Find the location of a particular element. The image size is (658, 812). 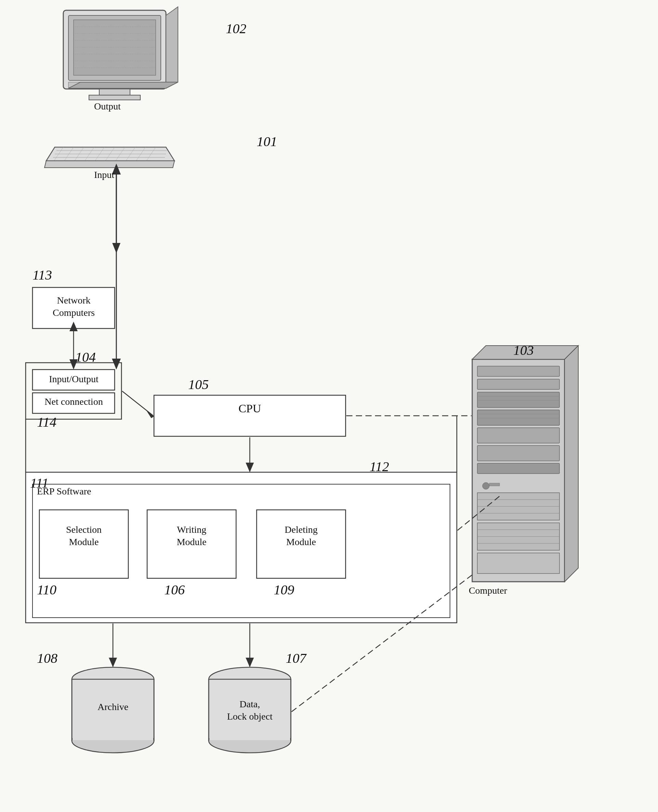

io-label: Input/Output is located at coordinates (74, 379).